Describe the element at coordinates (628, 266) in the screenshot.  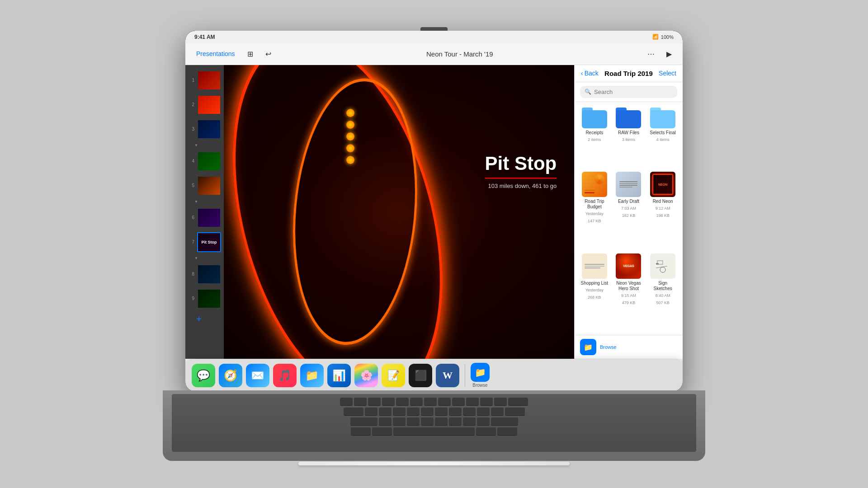
I see `file-thumbnail: VEGAS` at that location.